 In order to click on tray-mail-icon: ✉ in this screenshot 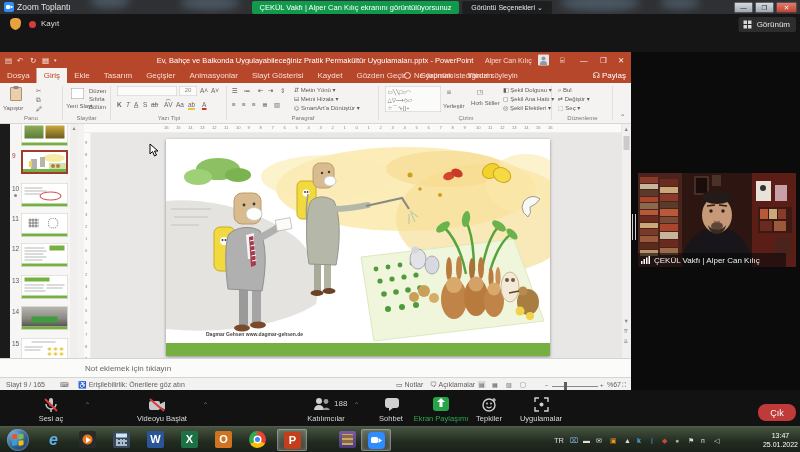, I will do `click(599, 440)`.